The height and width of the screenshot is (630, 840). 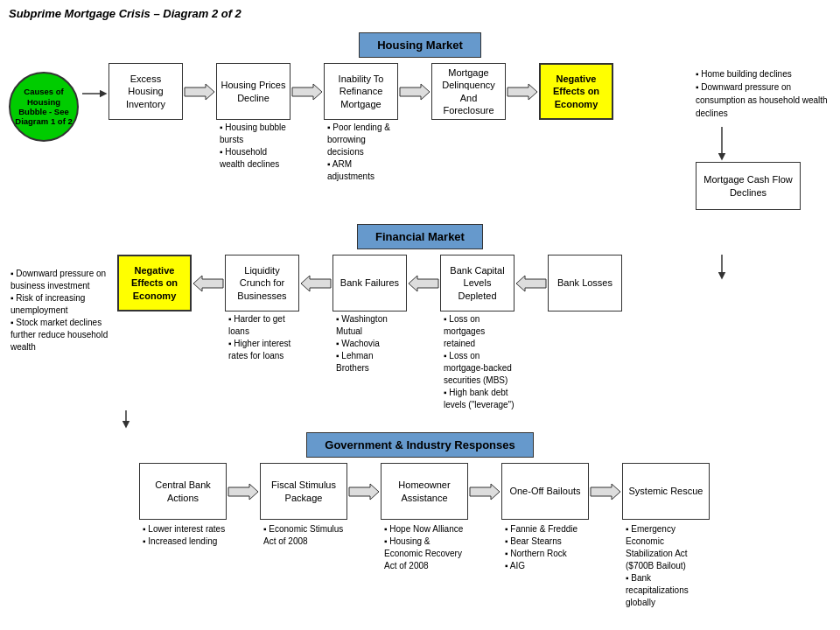 What do you see at coordinates (183, 492) in the screenshot?
I see `central-bank-box: Central Bank Actions` at bounding box center [183, 492].